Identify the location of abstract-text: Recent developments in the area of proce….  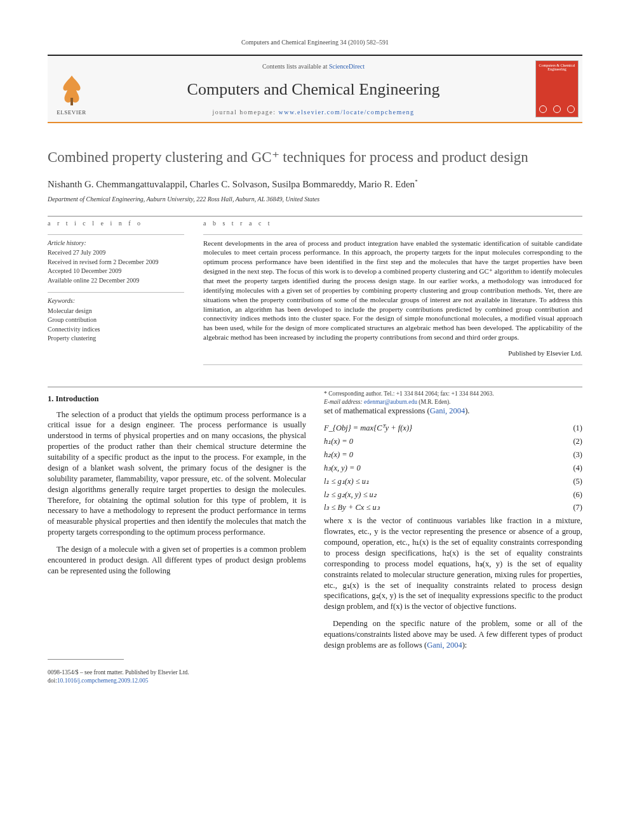
(392, 291).